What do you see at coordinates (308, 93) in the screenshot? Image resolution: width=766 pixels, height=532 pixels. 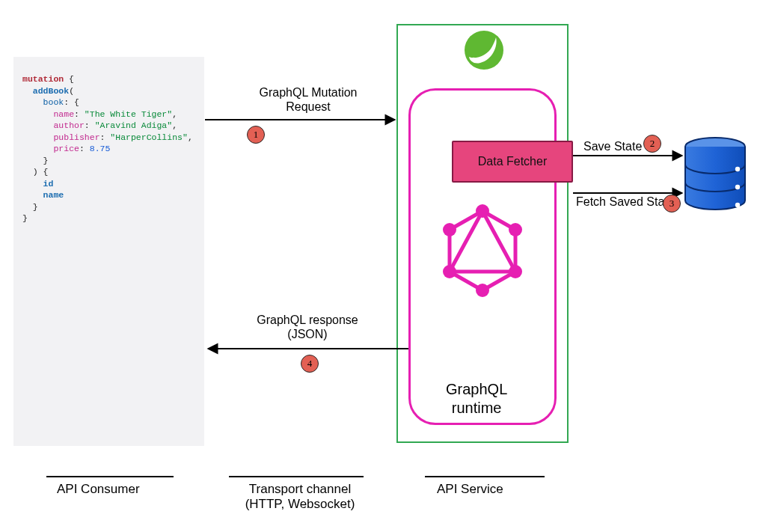 I see `label-mutation-request-l1: GraphQL Mutation` at bounding box center [308, 93].